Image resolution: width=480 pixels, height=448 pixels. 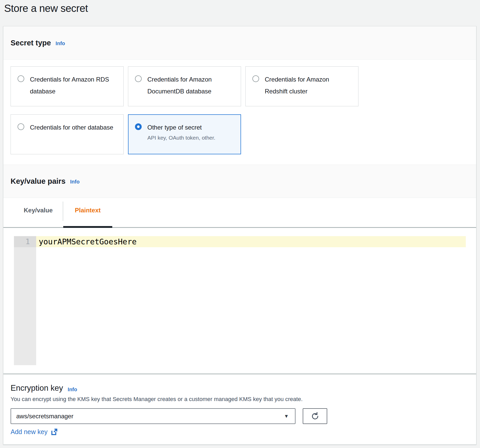 What do you see at coordinates (29, 432) in the screenshot?
I see `add-new-key-label: Add new key` at bounding box center [29, 432].